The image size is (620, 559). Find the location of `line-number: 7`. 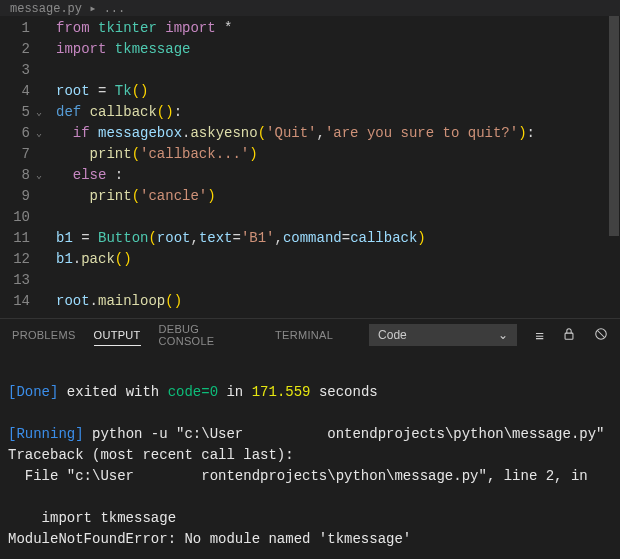

line-number: 7 is located at coordinates (15, 154).